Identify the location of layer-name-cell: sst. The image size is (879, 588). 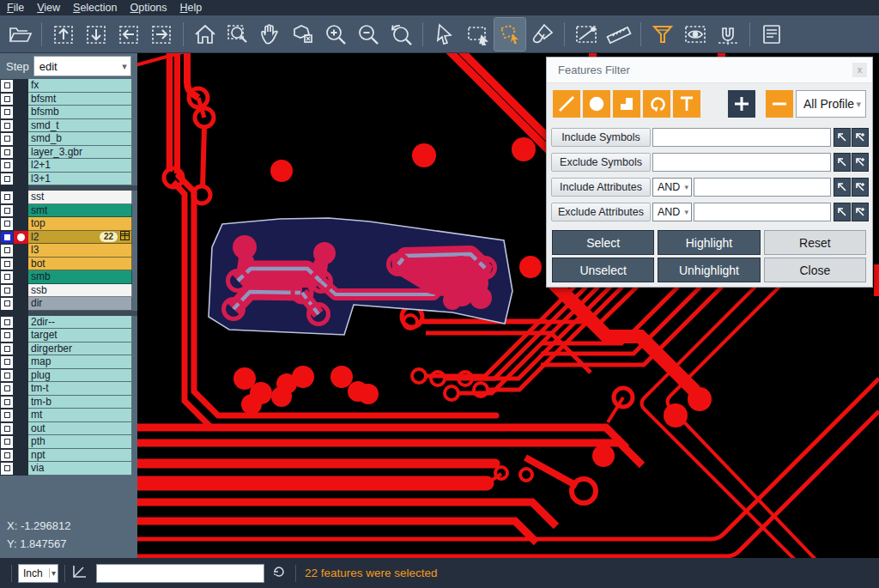
(81, 197).